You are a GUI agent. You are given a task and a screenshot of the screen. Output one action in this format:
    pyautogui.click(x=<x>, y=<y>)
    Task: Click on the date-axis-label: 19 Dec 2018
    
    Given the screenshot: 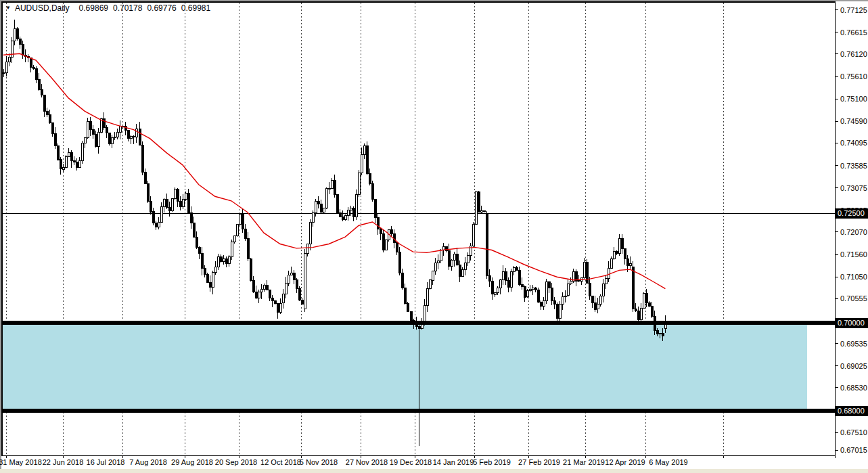 What is the action you would take?
    pyautogui.click(x=411, y=462)
    